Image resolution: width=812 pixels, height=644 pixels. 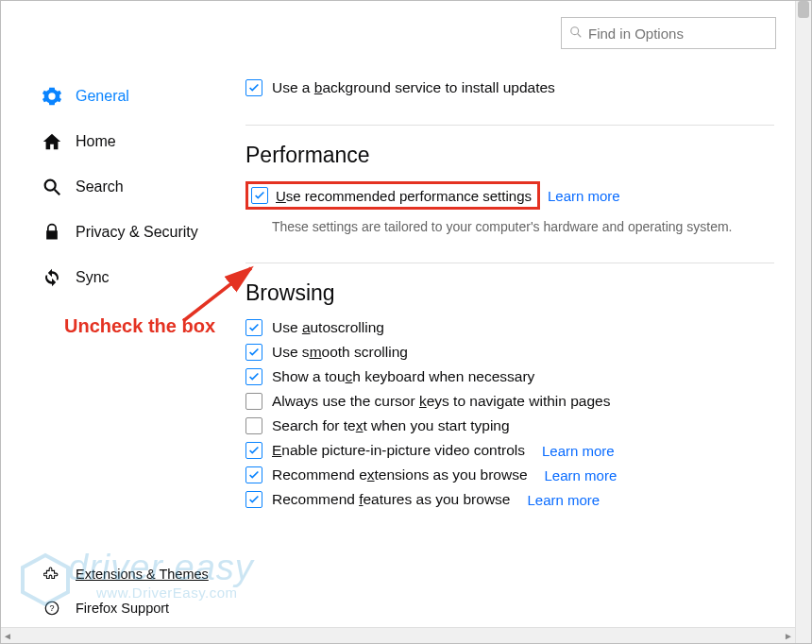 I want to click on link-learn-more-performance: Learn more, so click(x=584, y=196).